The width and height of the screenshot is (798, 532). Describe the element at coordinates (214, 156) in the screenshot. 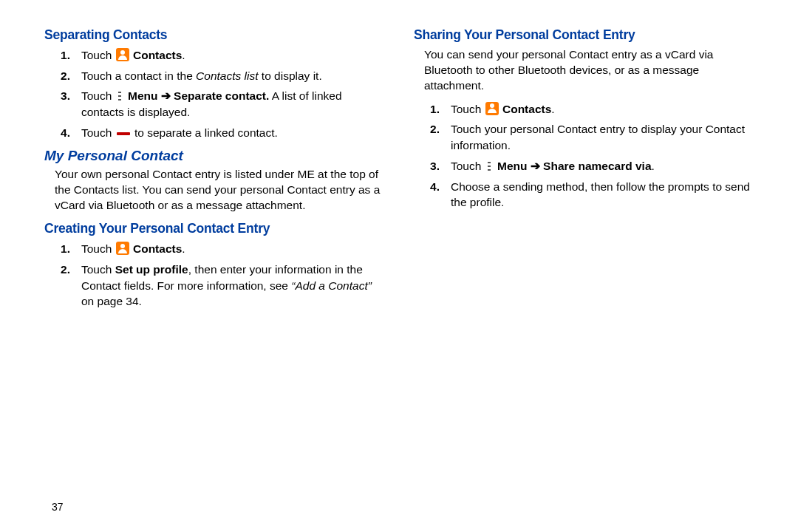

I see `heading-my-personal-contact: My Personal Contact` at that location.